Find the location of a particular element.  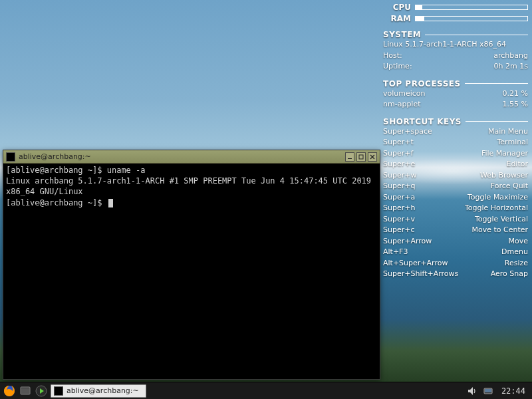

shortcut-action: Resize is located at coordinates (516, 263).